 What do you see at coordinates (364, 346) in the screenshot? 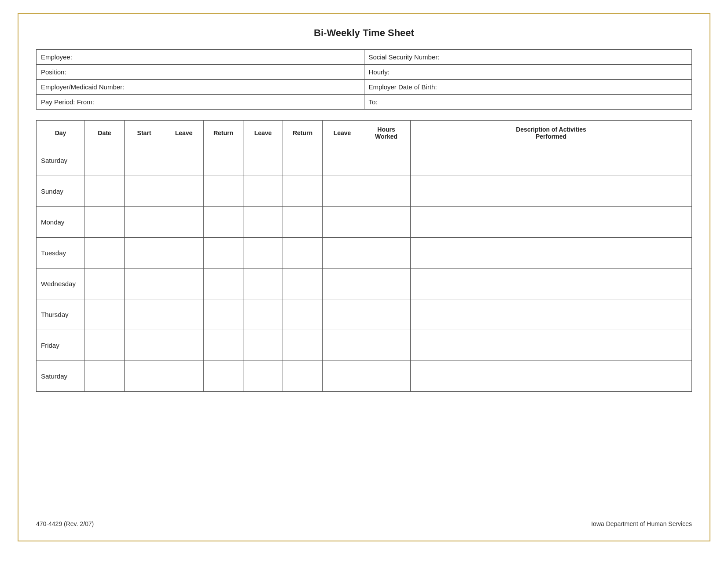
I see `table-row: Friday` at bounding box center [364, 346].